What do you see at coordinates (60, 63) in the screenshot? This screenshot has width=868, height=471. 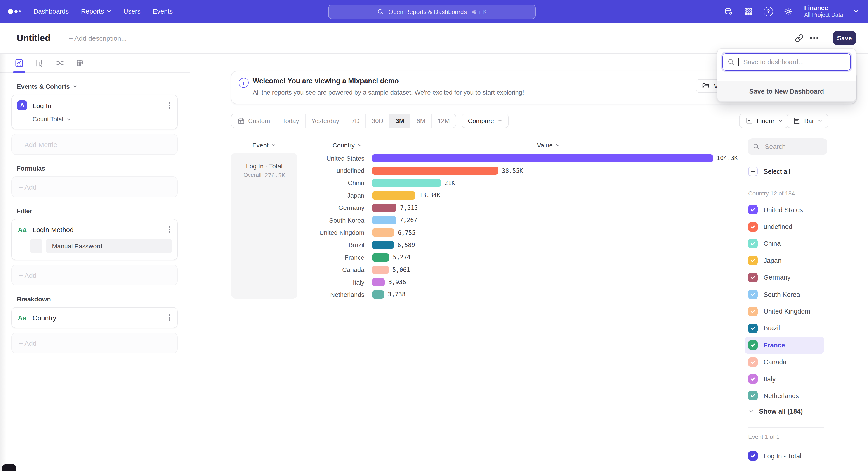 I see `tab-flows` at bounding box center [60, 63].